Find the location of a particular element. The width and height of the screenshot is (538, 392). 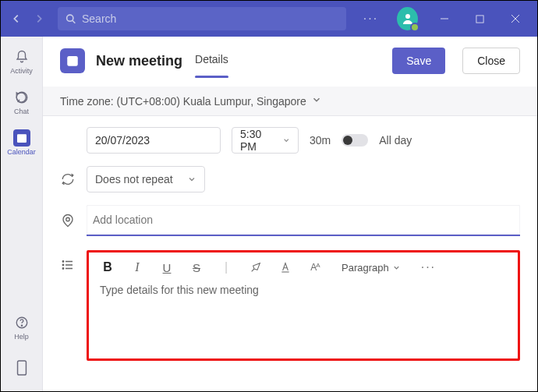

close-button: Close is located at coordinates (491, 61).